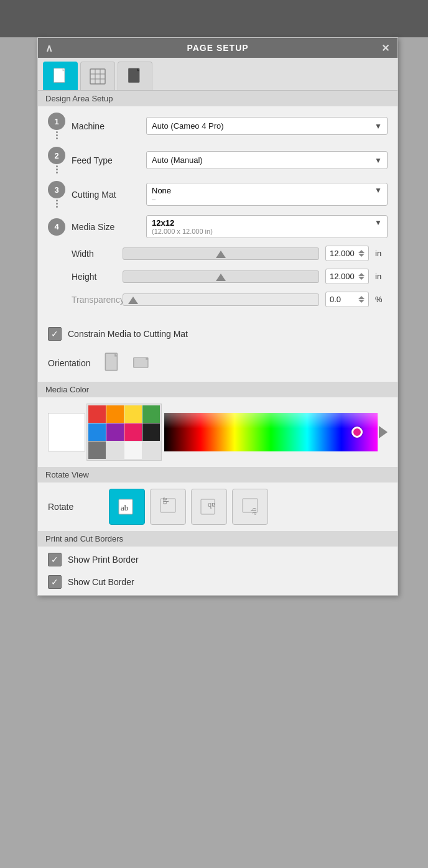 This screenshot has width=428, height=868. Describe the element at coordinates (115, 450) in the screenshot. I see `swatch-lightgray` at that location.